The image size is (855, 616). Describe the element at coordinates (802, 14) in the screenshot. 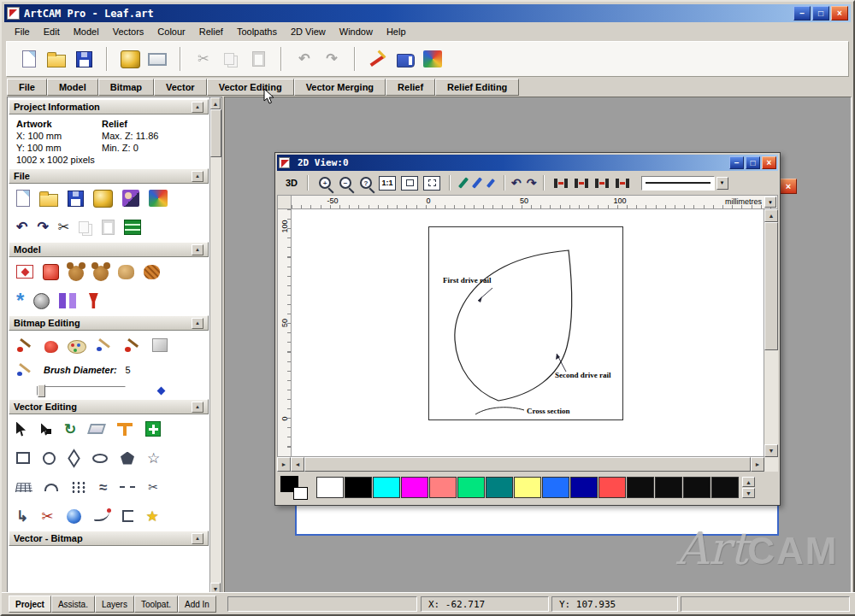

I see `minimize-button: –` at that location.